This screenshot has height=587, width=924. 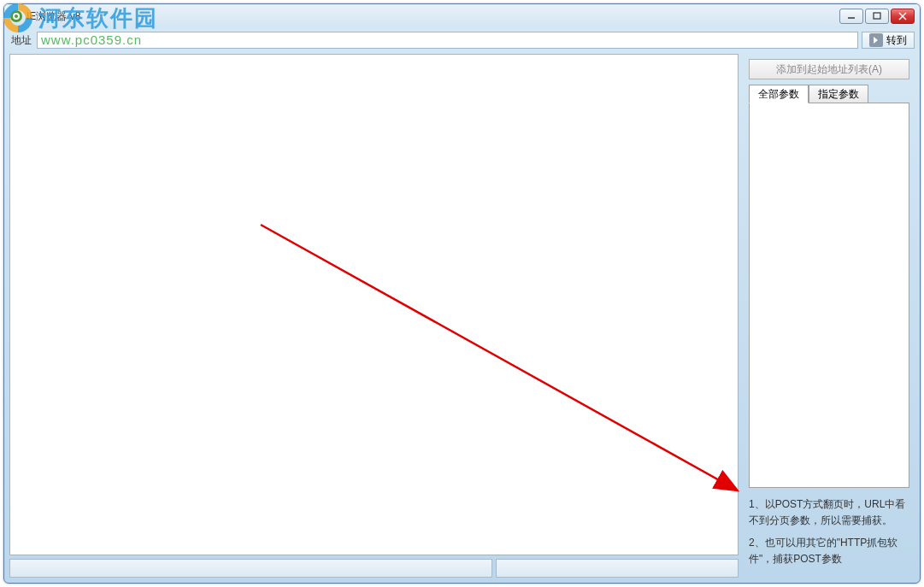 I want to click on status-right-panel, so click(x=617, y=568).